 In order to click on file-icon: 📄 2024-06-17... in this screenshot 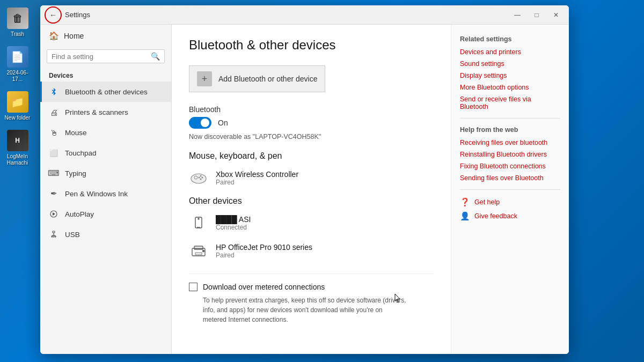, I will do `click(17, 64)`.